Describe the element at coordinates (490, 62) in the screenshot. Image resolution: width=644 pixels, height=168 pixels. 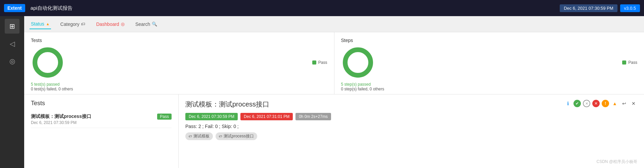
I see `steps-chart-area: Pass` at that location.